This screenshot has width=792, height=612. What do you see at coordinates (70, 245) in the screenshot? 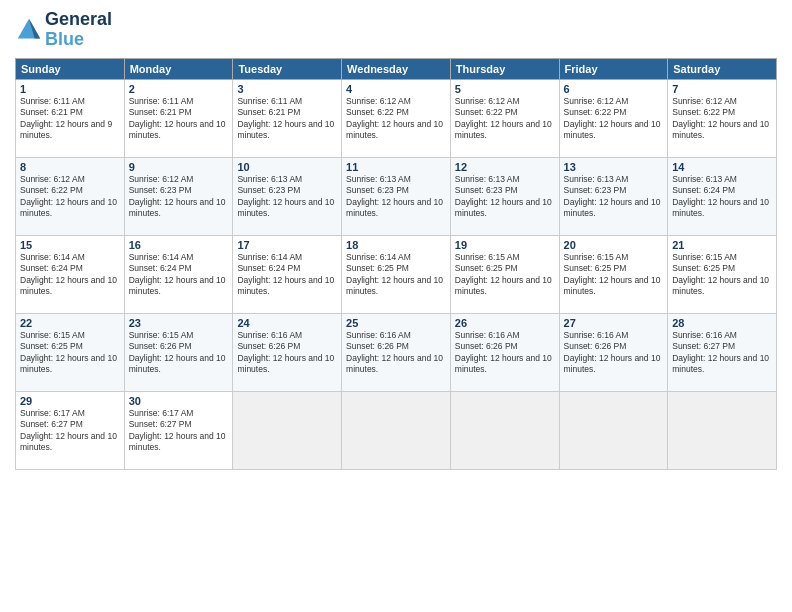
I see `day-number: 15` at bounding box center [70, 245].